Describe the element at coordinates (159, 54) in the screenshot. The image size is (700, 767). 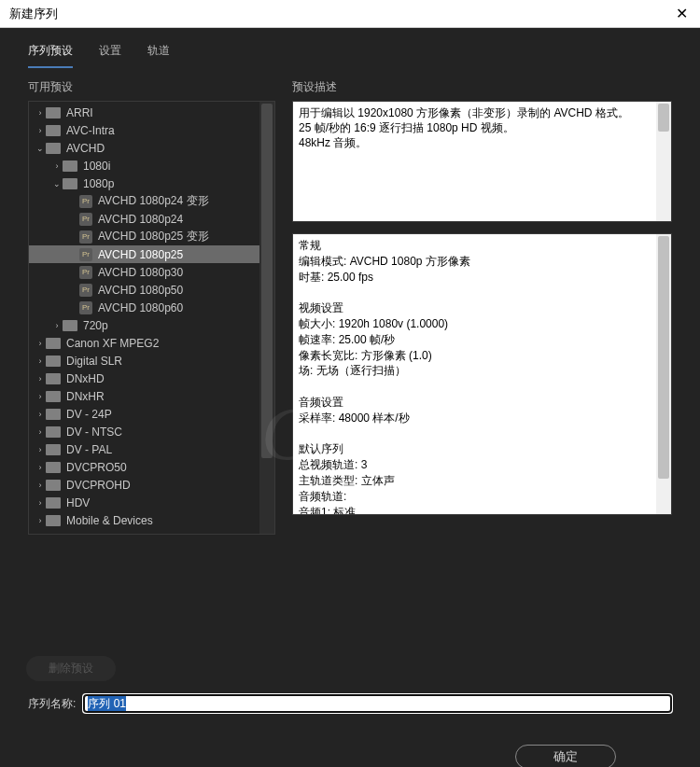
I see `tab-tracks: 轨道` at that location.